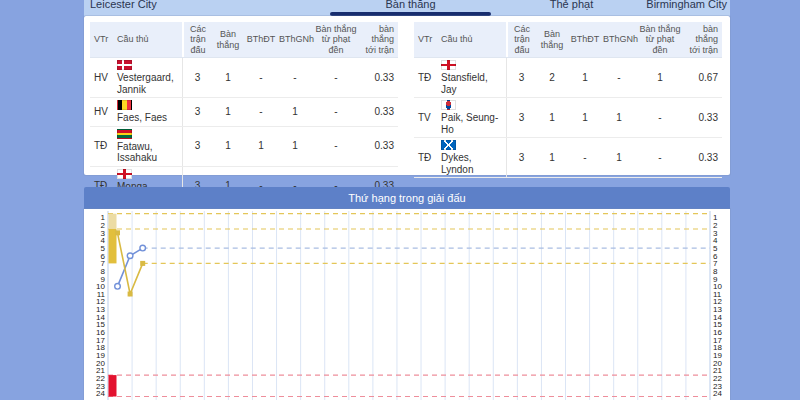 The image size is (800, 400). Describe the element at coordinates (149, 78) in the screenshot. I see `player-name-cell: Vestergaard, Jannik` at that location.